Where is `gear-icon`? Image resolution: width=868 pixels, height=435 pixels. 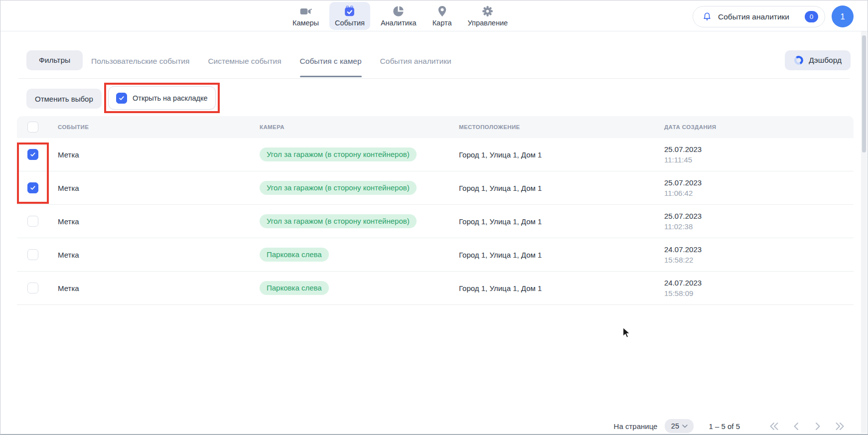 gear-icon is located at coordinates (487, 11).